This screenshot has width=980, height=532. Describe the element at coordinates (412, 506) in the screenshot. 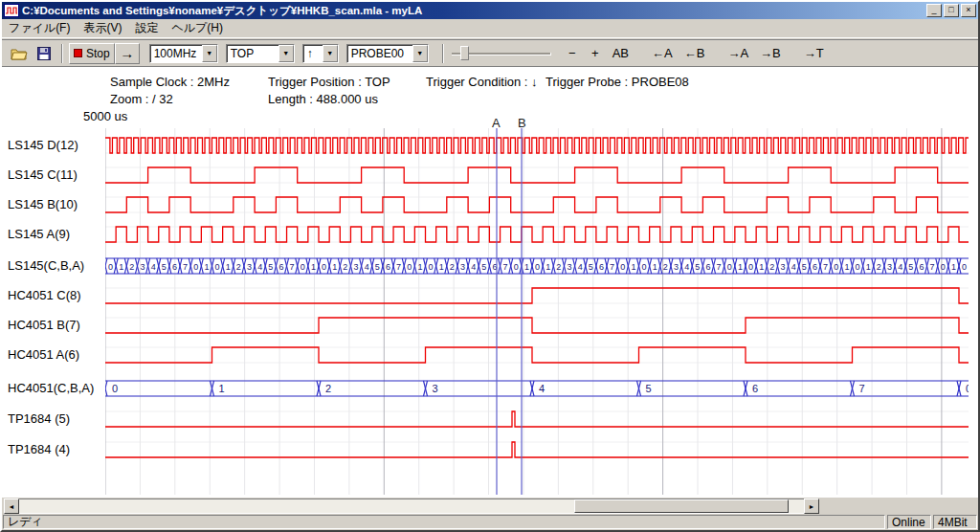

I see `horizontal-scrollbar: ◄ ►` at that location.